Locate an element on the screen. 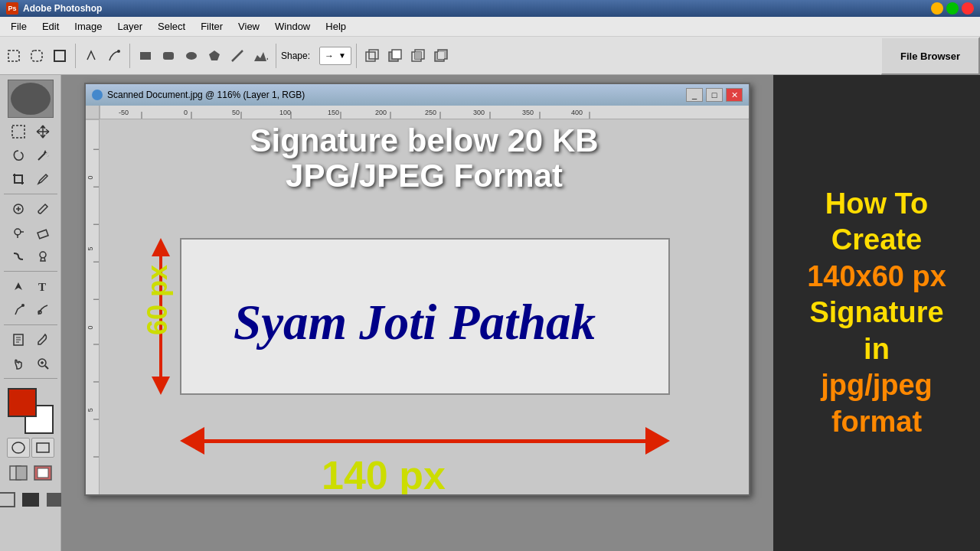 This screenshot has height=551, width=980. stamp-tools is located at coordinates (31, 233).